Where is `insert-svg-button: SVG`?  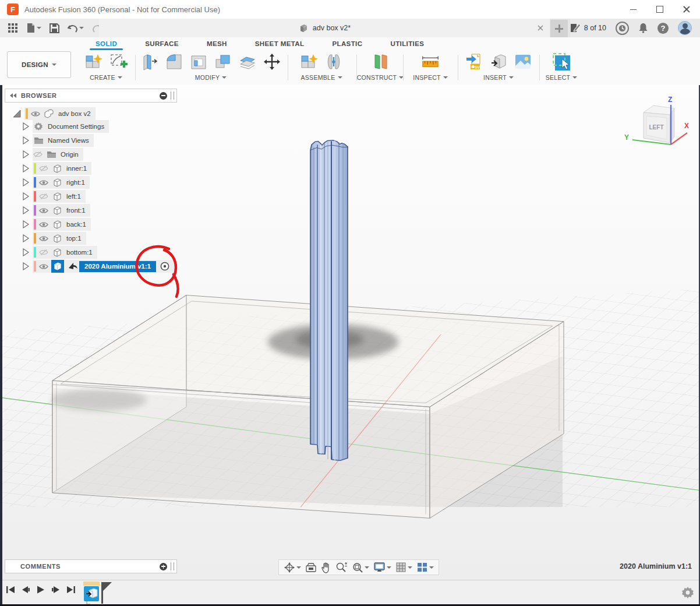 insert-svg-button: SVG is located at coordinates (474, 62).